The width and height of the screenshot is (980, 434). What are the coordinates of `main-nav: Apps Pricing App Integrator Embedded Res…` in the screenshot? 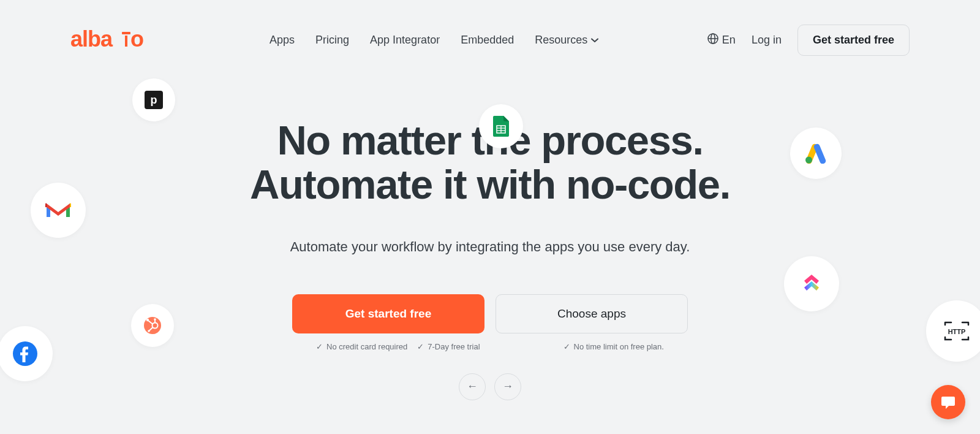 It's located at (434, 40).